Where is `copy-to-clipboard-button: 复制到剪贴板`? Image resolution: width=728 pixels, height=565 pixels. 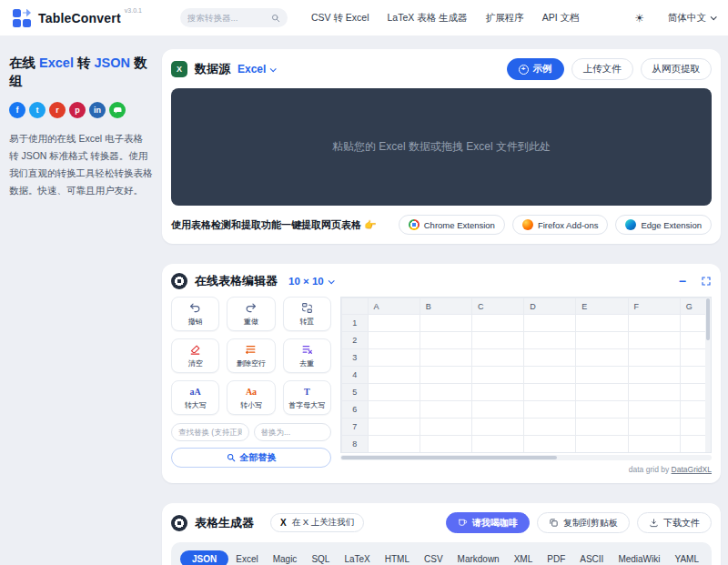
copy-to-clipboard-button: 复制到剪贴板 is located at coordinates (583, 522).